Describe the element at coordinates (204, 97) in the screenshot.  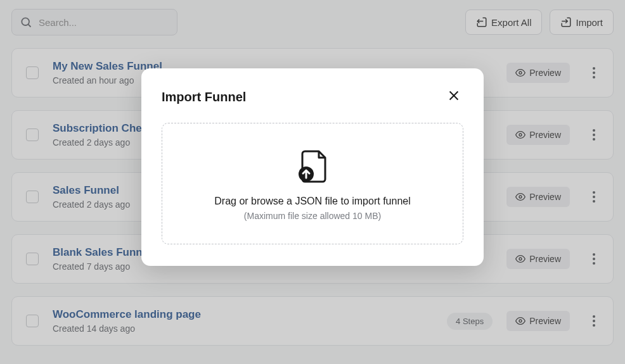
I see `modal-title: Import Funnel` at that location.